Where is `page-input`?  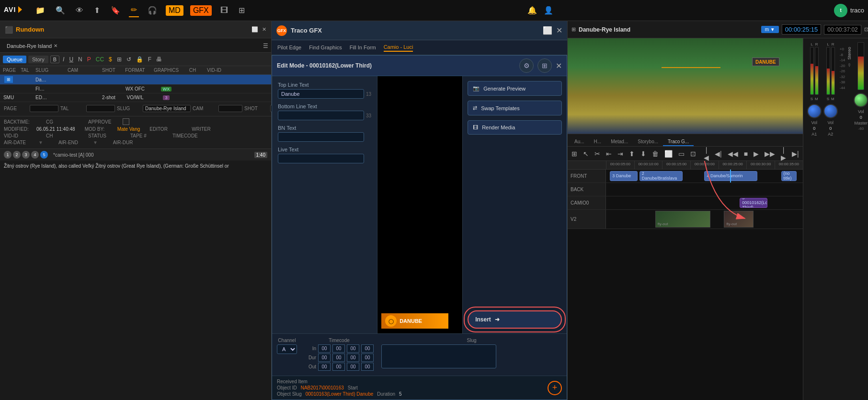 page-input is located at coordinates (44, 108).